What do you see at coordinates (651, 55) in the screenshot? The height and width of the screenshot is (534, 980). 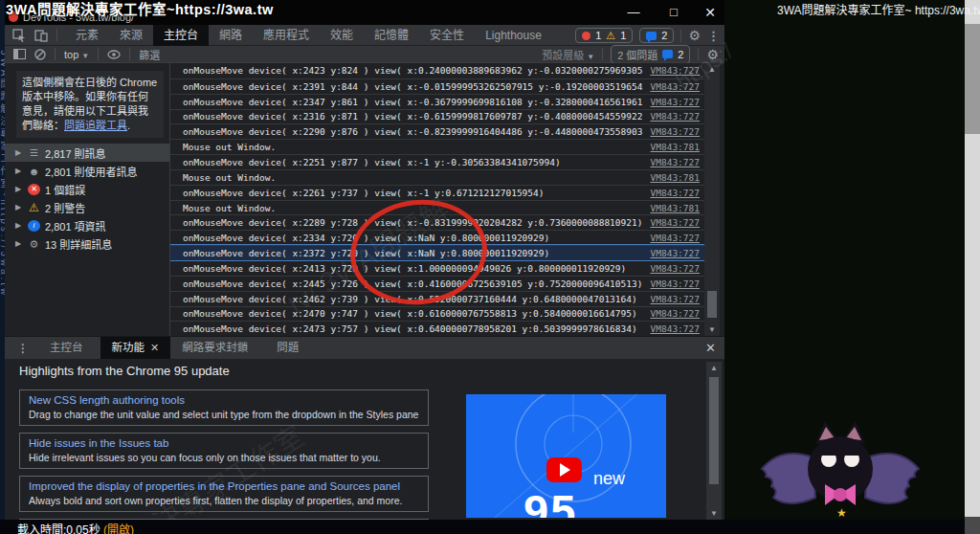 I see `issues-counter: 2 個問題 2` at bounding box center [651, 55].